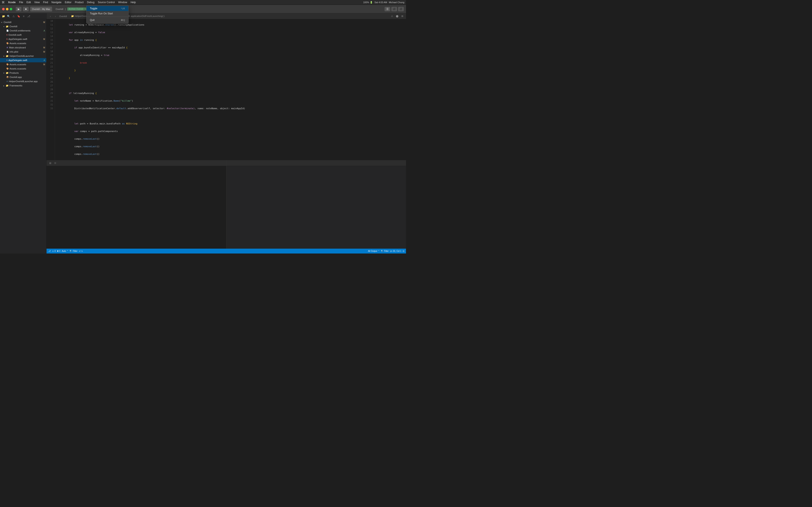 Image resolution: width=812 pixels, height=507 pixels. I want to click on sidebar-item-label: HelperOverkillLauncher.app, so click(23, 81).